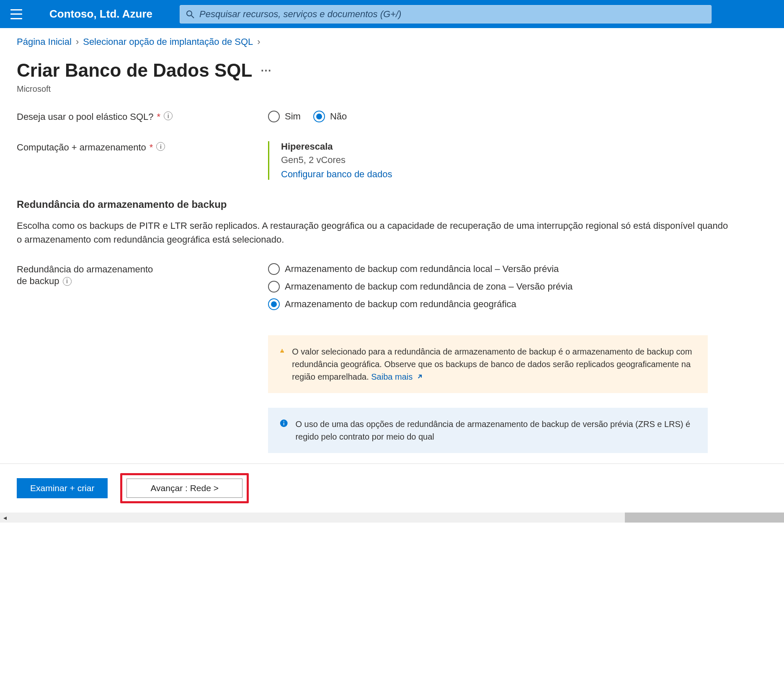  Describe the element at coordinates (284, 423) in the screenshot. I see `info-icon` at that location.